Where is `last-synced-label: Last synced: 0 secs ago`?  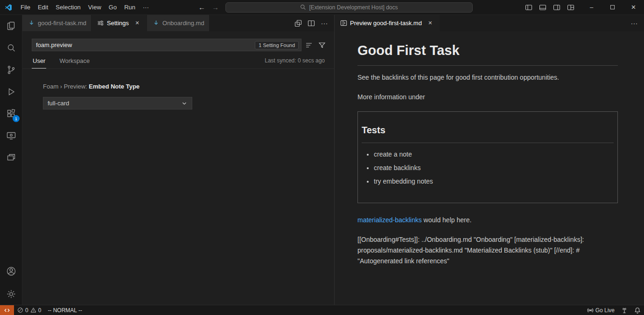
last-synced-label: Last synced: 0 secs ago is located at coordinates (295, 61).